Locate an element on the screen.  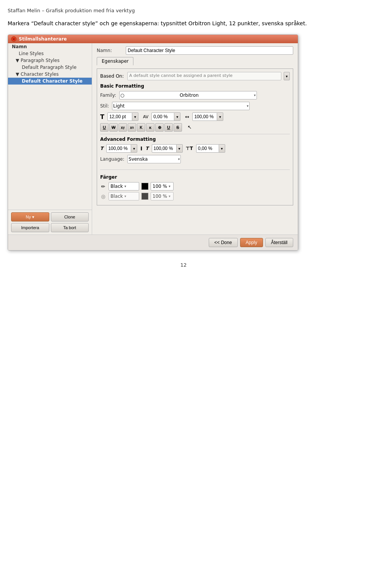
language-row: Language: Svenska ▾ is located at coordinates (195, 159).